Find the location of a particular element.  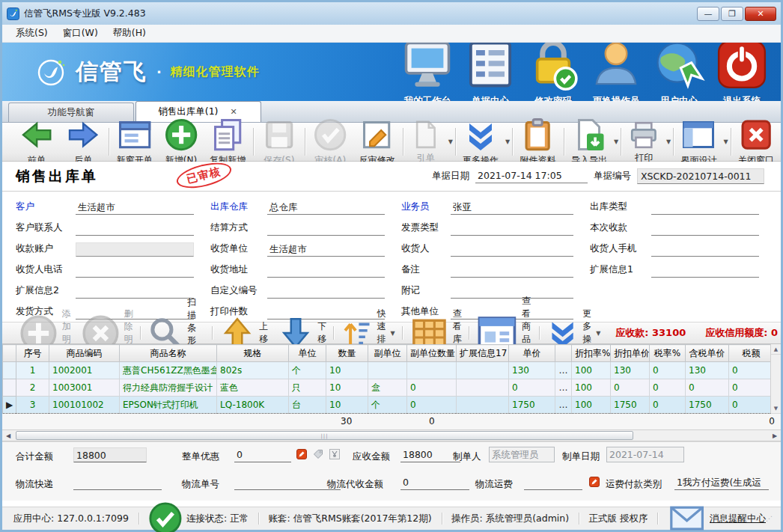

column-header: 副单位数量 is located at coordinates (432, 353).